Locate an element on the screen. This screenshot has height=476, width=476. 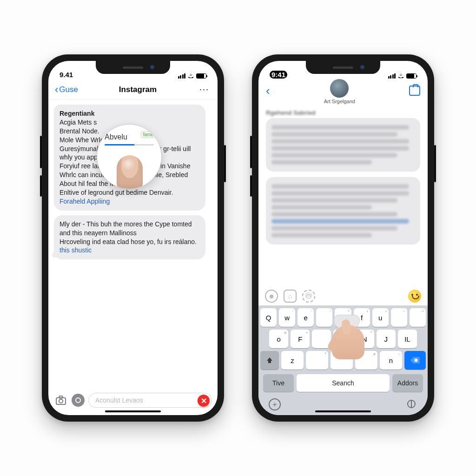
contact-name: Art Srgelgand is located at coordinates (339, 101).